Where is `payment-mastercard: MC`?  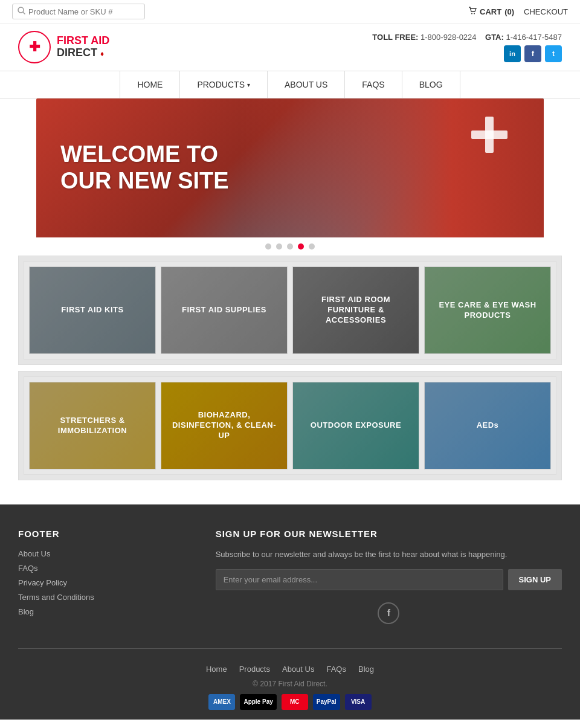
payment-mastercard: MC is located at coordinates (295, 702).